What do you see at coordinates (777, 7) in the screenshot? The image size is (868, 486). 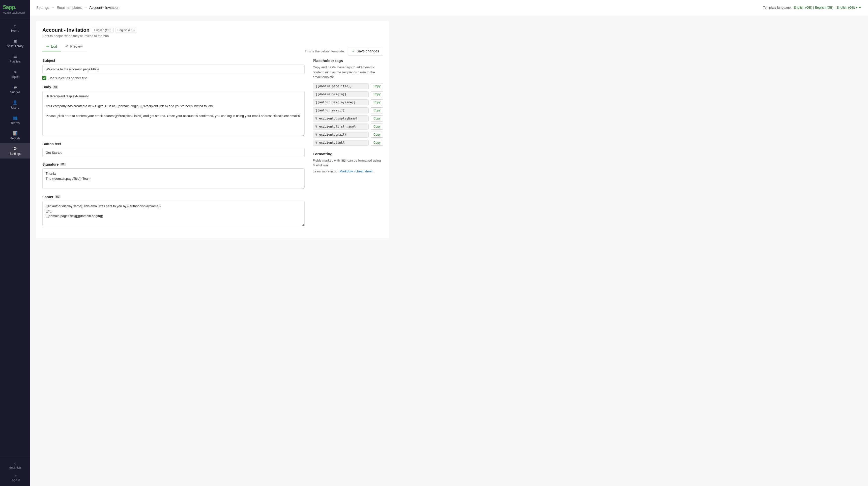 I see `template-language-label: Template language:` at bounding box center [777, 7].